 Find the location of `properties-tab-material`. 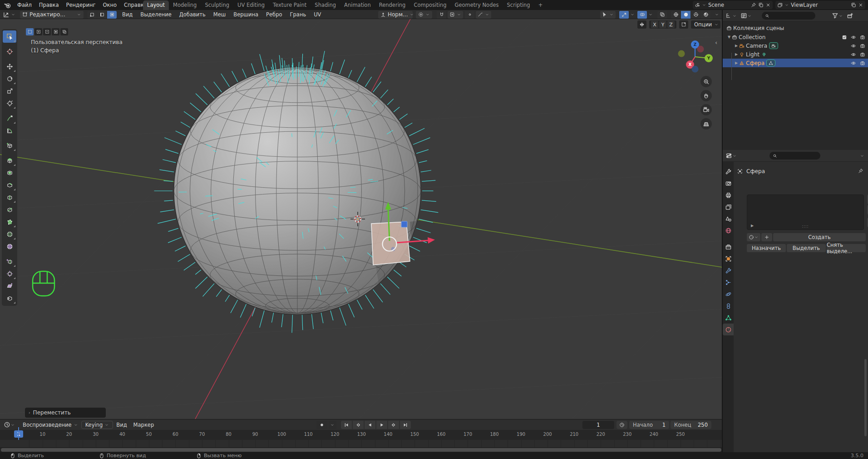

properties-tab-material is located at coordinates (728, 329).